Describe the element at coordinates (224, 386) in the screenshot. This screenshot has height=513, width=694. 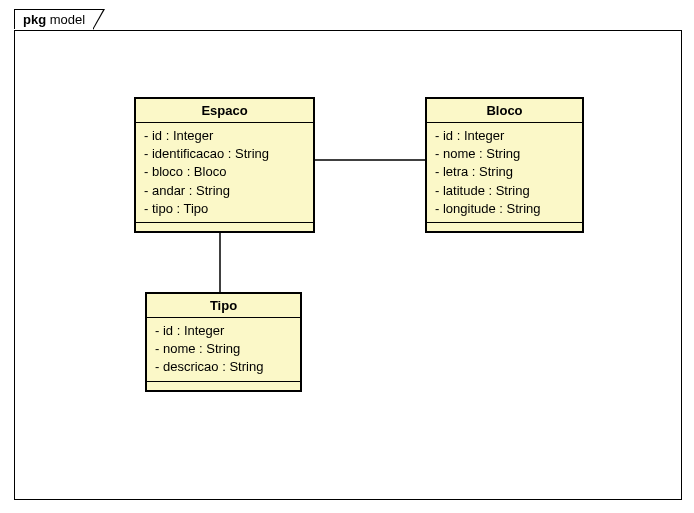
I see `class-tipo-ops` at that location.